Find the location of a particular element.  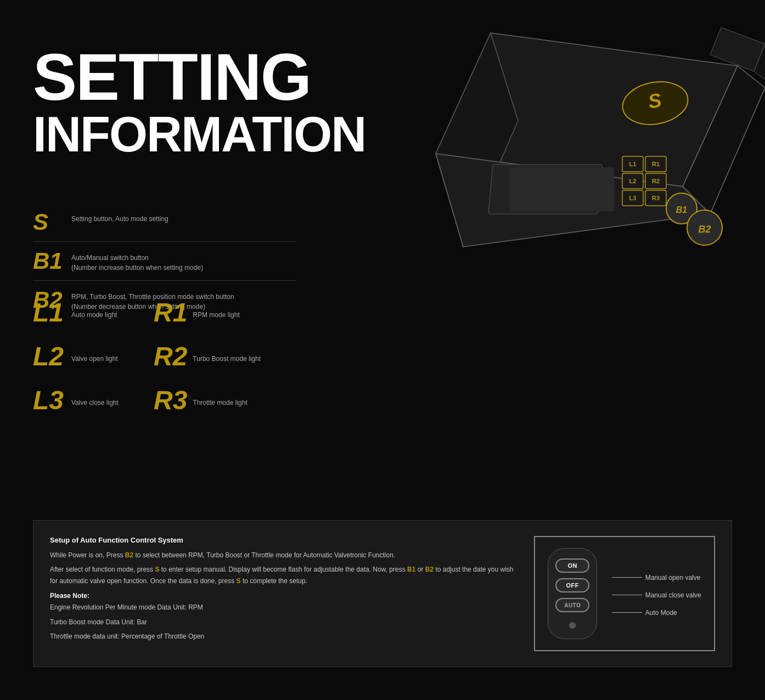

grid-item-r3: R3 Throttle mode light is located at coordinates (214, 400).